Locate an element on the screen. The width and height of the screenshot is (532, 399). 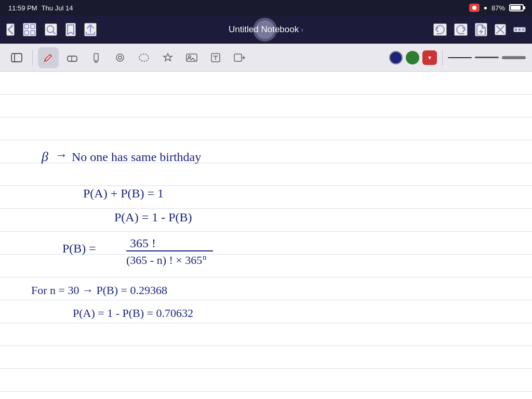
svg-text: P(A) = 1 - P(B) is located at coordinates (153, 217).